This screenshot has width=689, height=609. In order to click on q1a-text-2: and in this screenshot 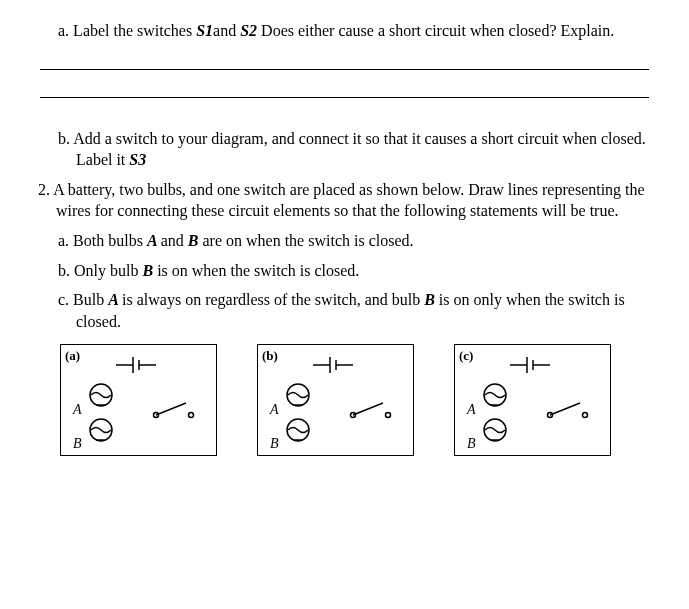, I will do `click(226, 30)`.